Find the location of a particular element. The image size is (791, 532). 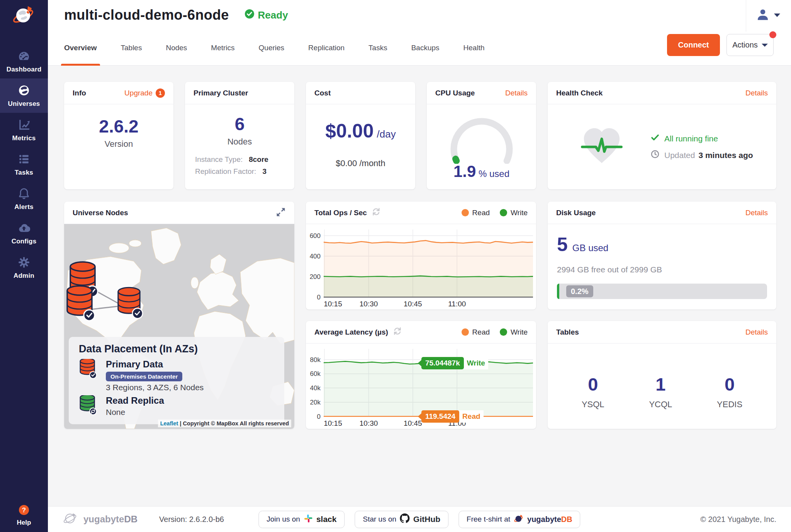

health-status-row: All running fine is located at coordinates (702, 138).